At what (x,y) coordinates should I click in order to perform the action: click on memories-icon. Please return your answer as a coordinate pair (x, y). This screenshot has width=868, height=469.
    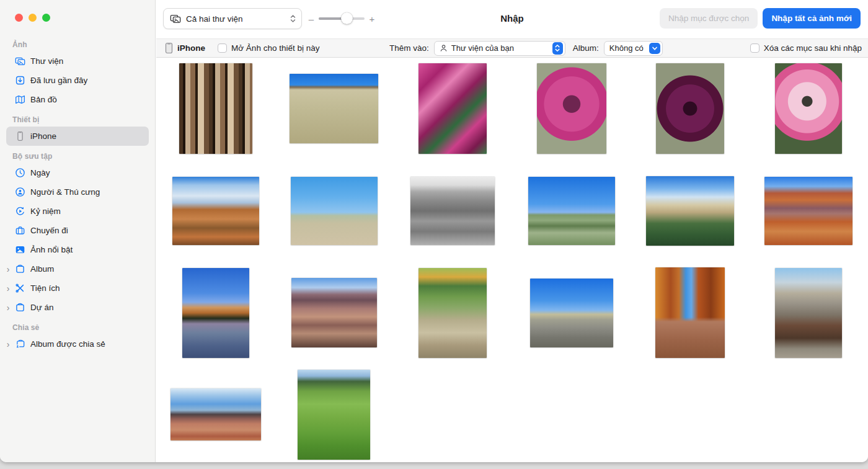
    Looking at the image, I should click on (20, 211).